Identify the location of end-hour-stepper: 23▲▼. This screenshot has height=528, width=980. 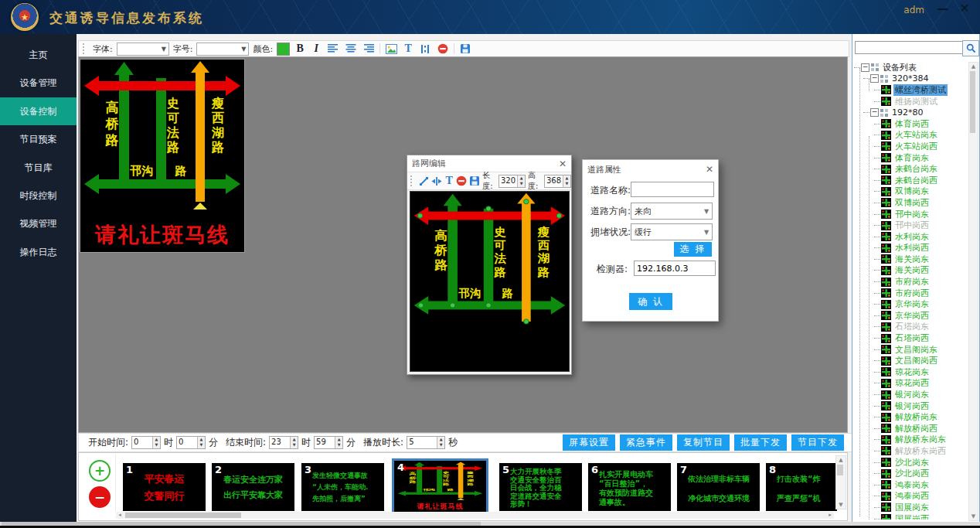
(284, 442).